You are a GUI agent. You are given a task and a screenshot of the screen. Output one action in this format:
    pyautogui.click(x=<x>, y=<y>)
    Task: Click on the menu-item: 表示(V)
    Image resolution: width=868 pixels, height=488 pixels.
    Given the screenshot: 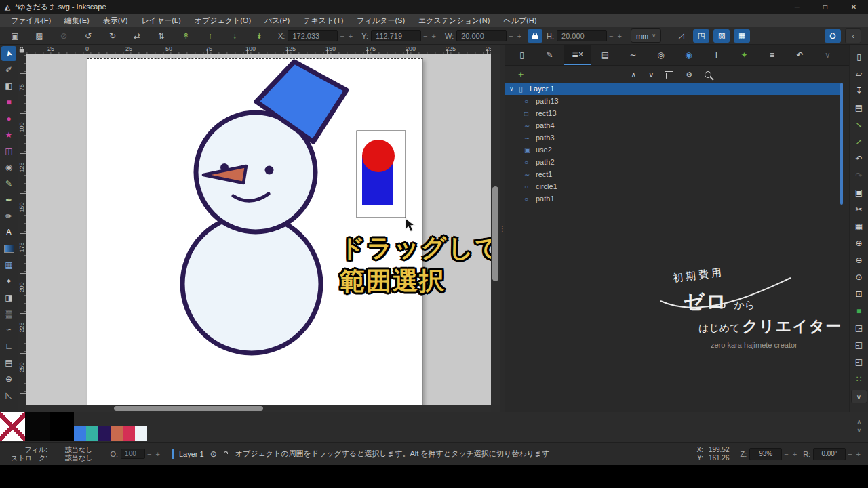 What is the action you would take?
    pyautogui.click(x=115, y=20)
    